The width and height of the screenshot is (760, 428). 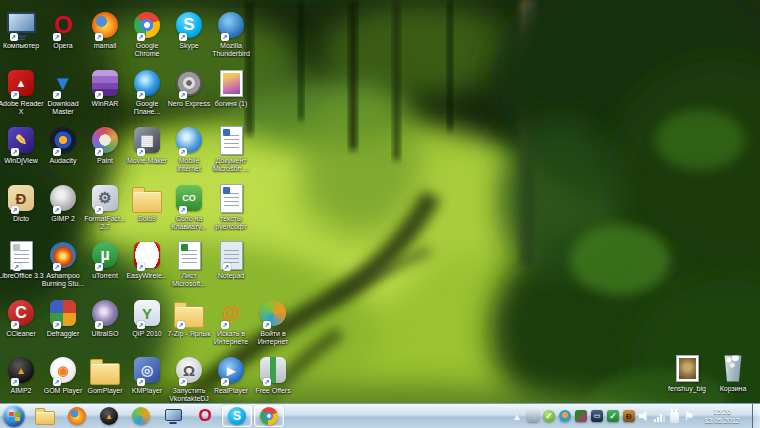 What do you see at coordinates (189, 30) in the screenshot?
I see `desktop-icon-skype: S↗Skype` at bounding box center [189, 30].